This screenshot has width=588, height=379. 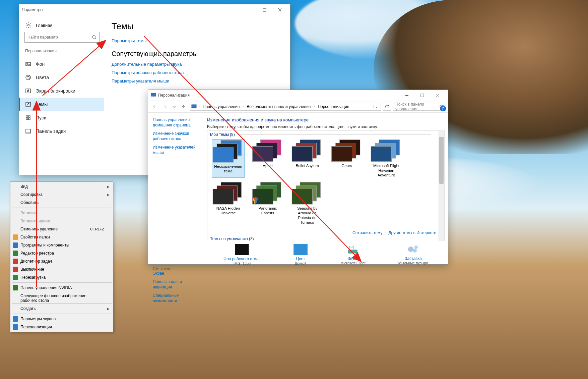 What do you see at coordinates (413, 259) in the screenshot?
I see `footer-link: Заставка` at bounding box center [413, 259].